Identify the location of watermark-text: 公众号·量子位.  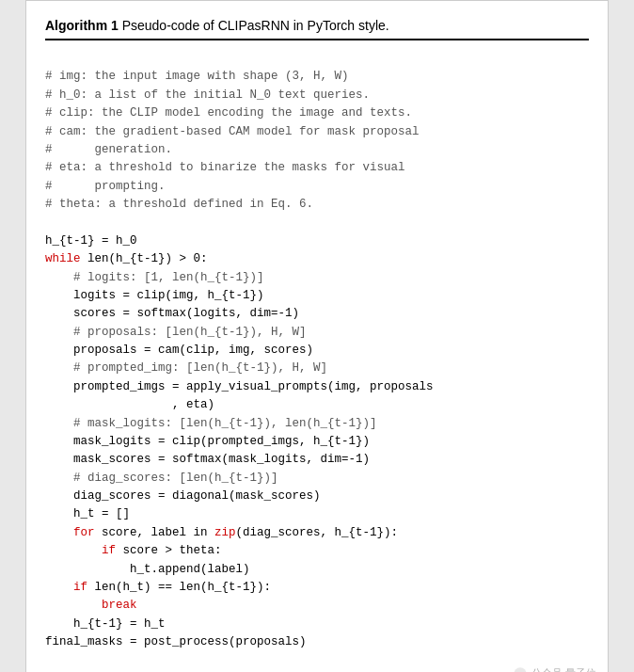
(564, 669).